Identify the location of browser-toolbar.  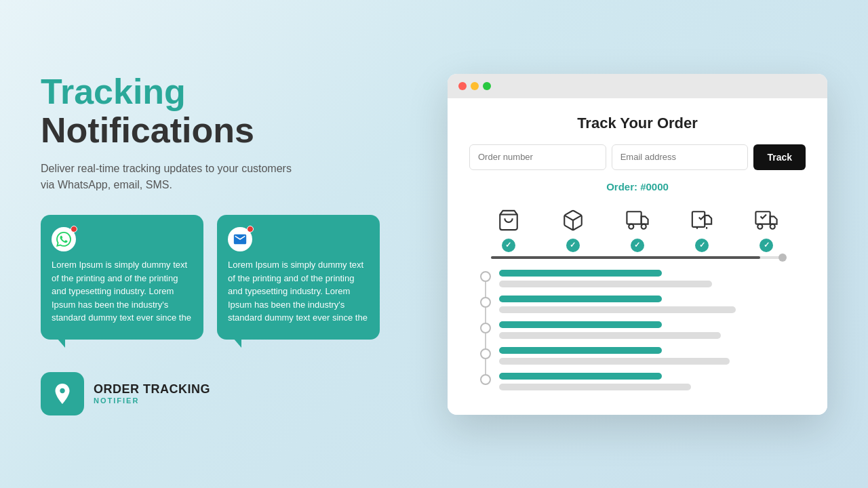
(637, 86).